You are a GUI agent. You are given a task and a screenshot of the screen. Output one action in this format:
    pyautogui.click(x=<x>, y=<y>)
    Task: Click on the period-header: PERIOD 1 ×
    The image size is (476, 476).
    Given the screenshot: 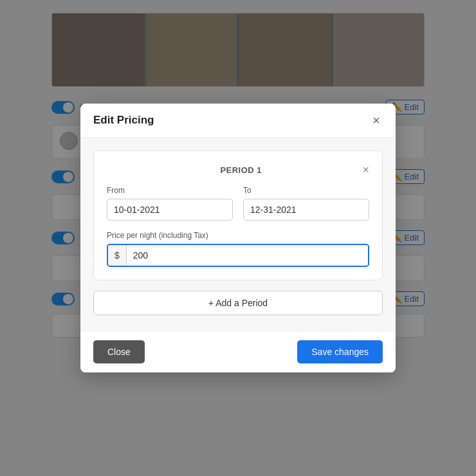 What is the action you would take?
    pyautogui.click(x=238, y=170)
    